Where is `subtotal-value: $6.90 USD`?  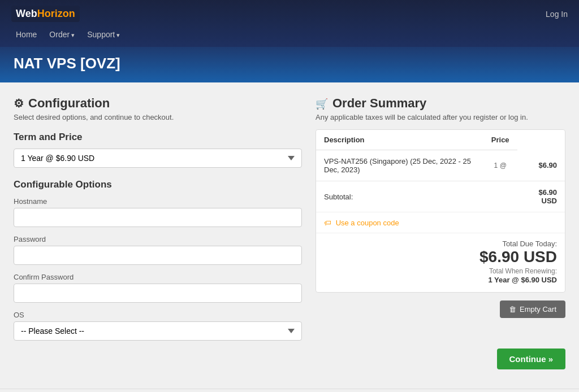
subtotal-value: $6.90 USD is located at coordinates (541, 197).